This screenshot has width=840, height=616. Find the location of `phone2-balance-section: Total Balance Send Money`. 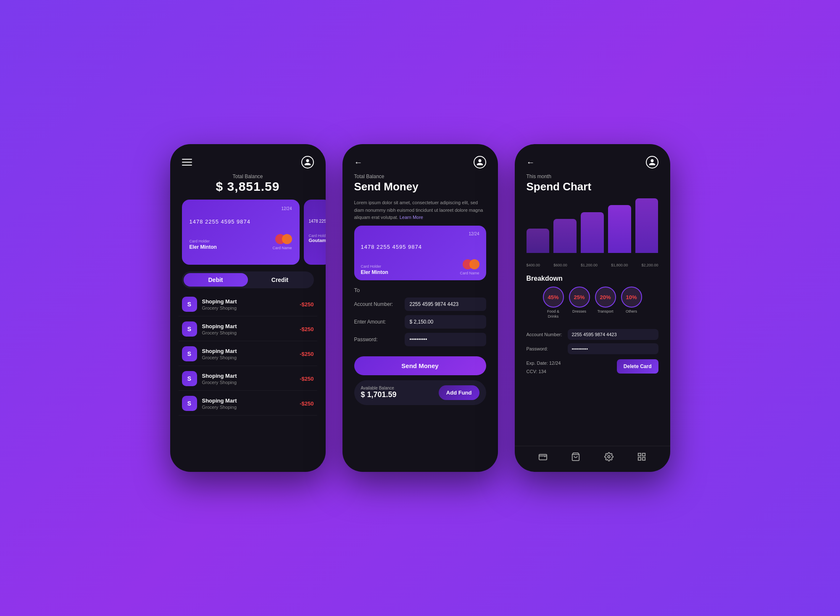

phone2-balance-section: Total Balance Send Money is located at coordinates (420, 184).